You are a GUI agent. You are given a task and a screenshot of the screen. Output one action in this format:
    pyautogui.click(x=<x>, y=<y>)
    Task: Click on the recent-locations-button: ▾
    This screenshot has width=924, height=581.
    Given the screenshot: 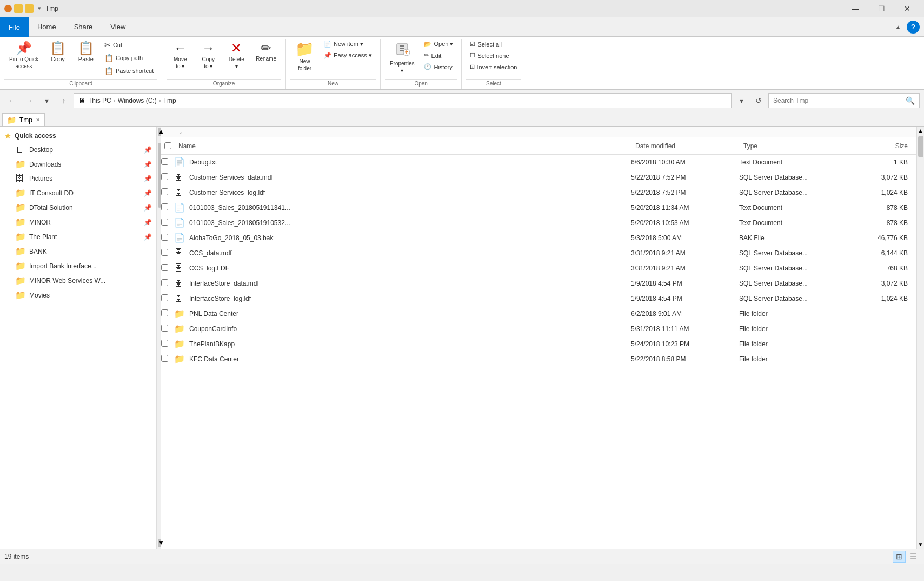 What is the action you would take?
    pyautogui.click(x=46, y=101)
    